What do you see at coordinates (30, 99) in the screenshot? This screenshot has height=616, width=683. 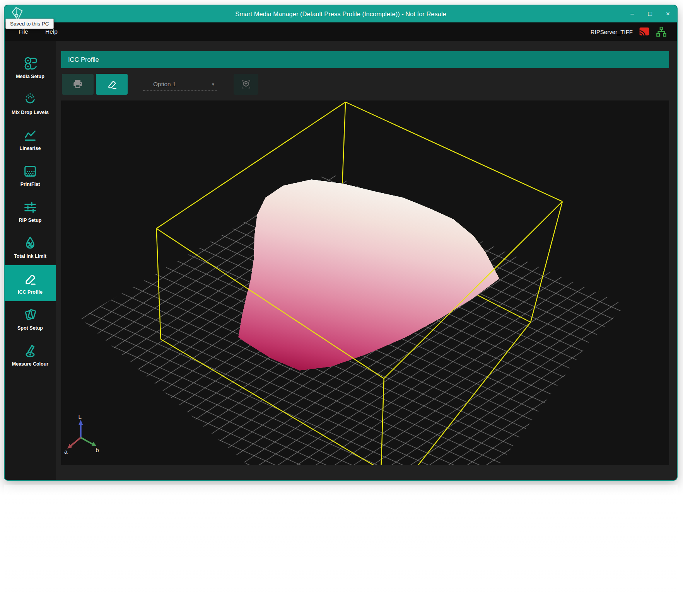 I see `mix-drop-levels-icon` at bounding box center [30, 99].